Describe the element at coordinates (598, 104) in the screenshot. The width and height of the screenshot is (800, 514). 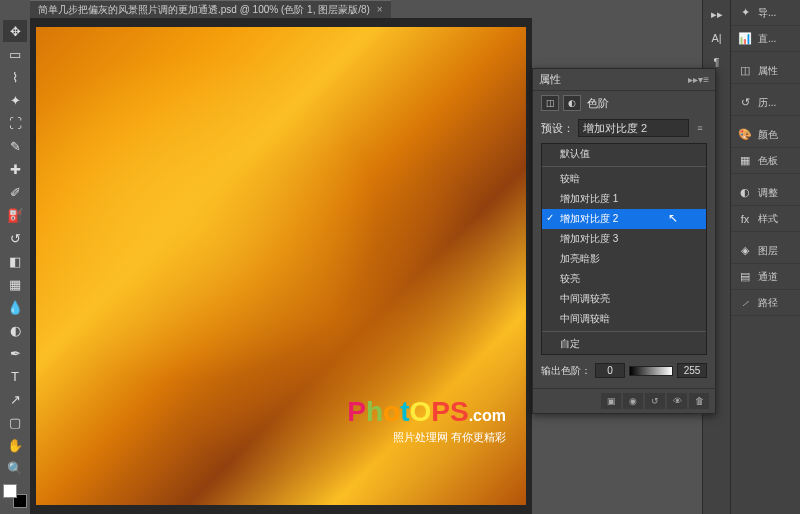
I see `adjustment-name: 色阶` at that location.